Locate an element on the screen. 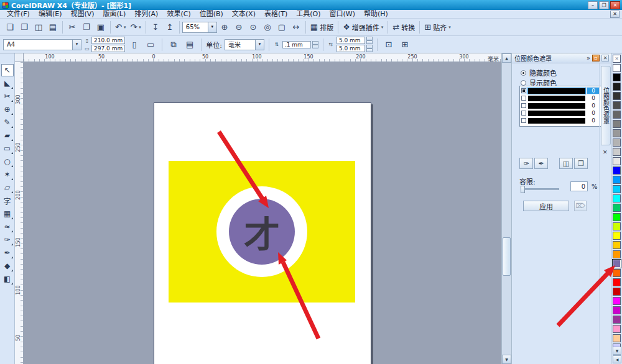 Image resolution: width=622 pixels, height=364 pixels. hide-colors-option: 隐藏颜色 is located at coordinates (539, 73).